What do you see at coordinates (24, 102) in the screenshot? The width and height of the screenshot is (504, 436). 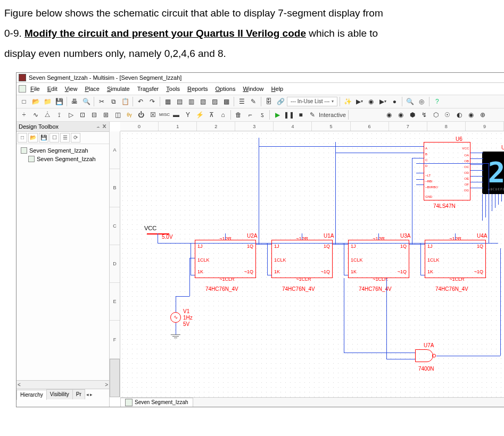 I see `new-icon: □` at bounding box center [24, 102].